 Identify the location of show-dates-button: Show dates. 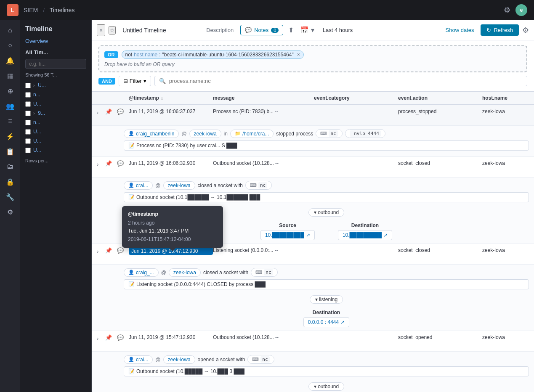
(460, 30).